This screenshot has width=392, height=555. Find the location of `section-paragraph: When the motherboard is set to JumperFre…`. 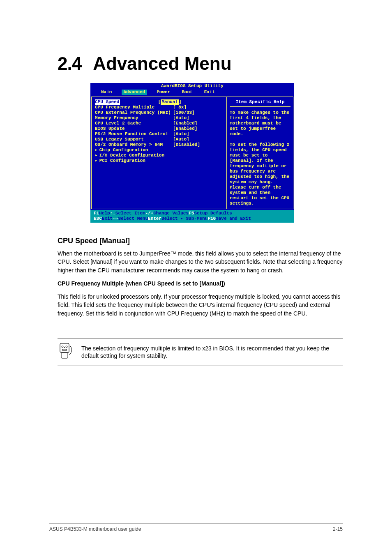

section-paragraph: When the motherboard is set to JumperFre… is located at coordinates (200, 262).